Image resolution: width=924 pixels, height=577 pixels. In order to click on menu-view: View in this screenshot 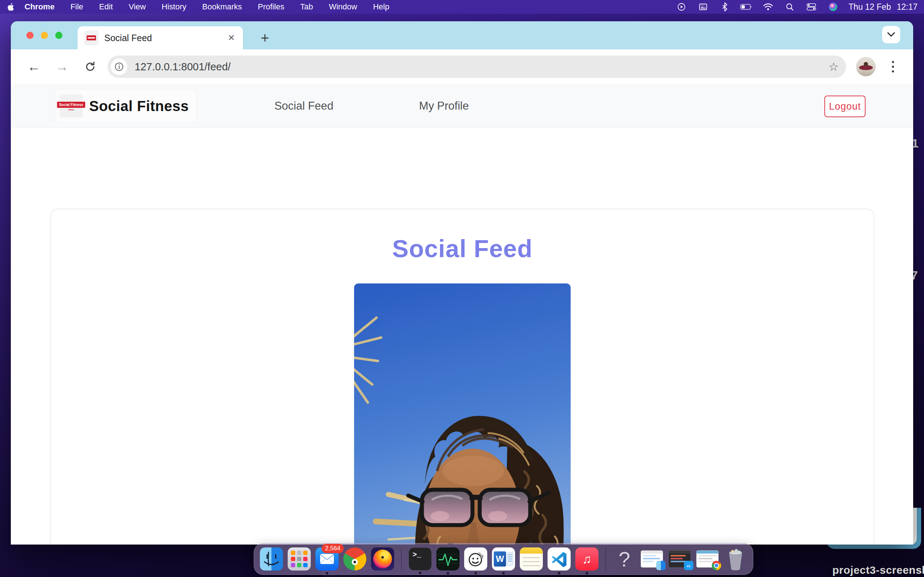, I will do `click(137, 7)`.